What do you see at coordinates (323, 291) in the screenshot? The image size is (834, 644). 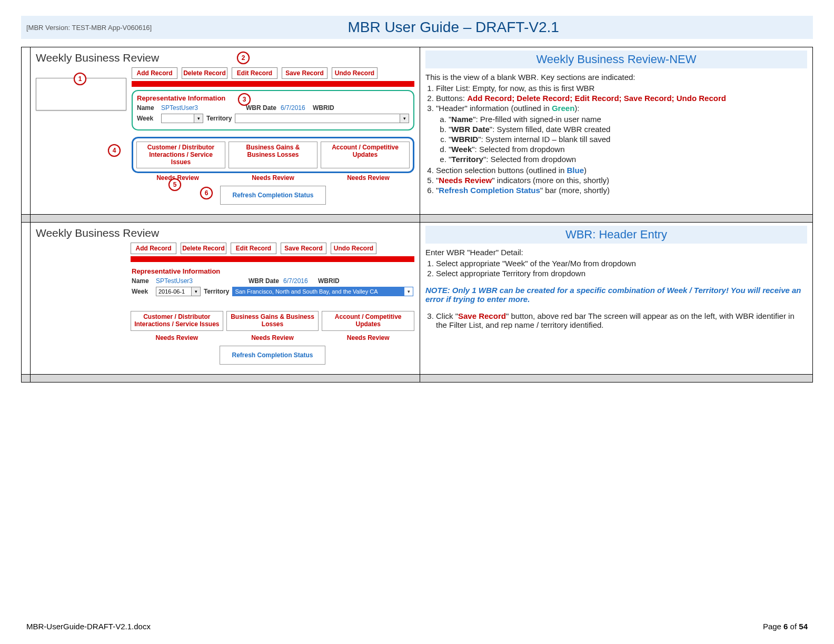 I see `territory-dropdown: San Francisco, North and South Bay, and …` at bounding box center [323, 291].